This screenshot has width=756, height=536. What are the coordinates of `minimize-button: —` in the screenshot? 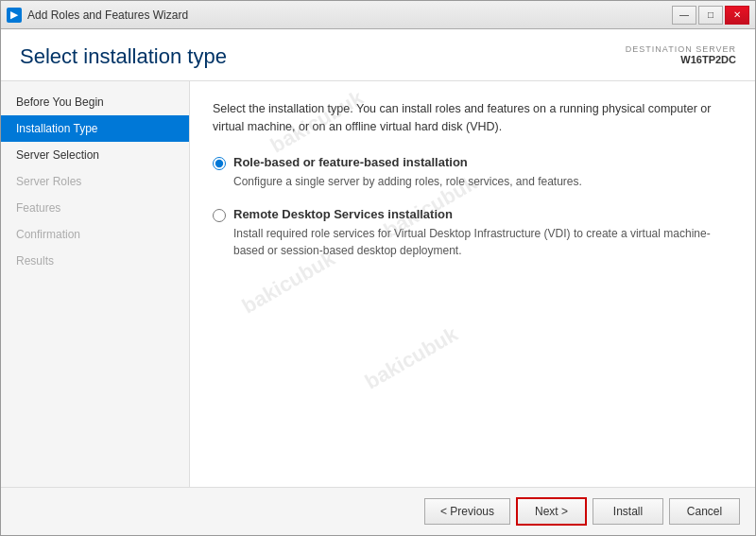 It's located at (684, 15).